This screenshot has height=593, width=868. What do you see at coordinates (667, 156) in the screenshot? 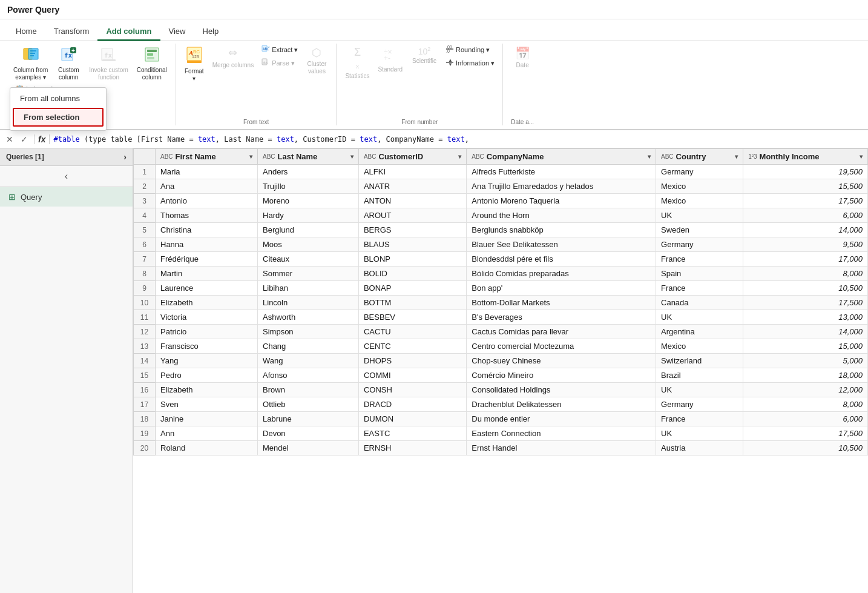
I see `col-type-country: ABC` at bounding box center [667, 156].